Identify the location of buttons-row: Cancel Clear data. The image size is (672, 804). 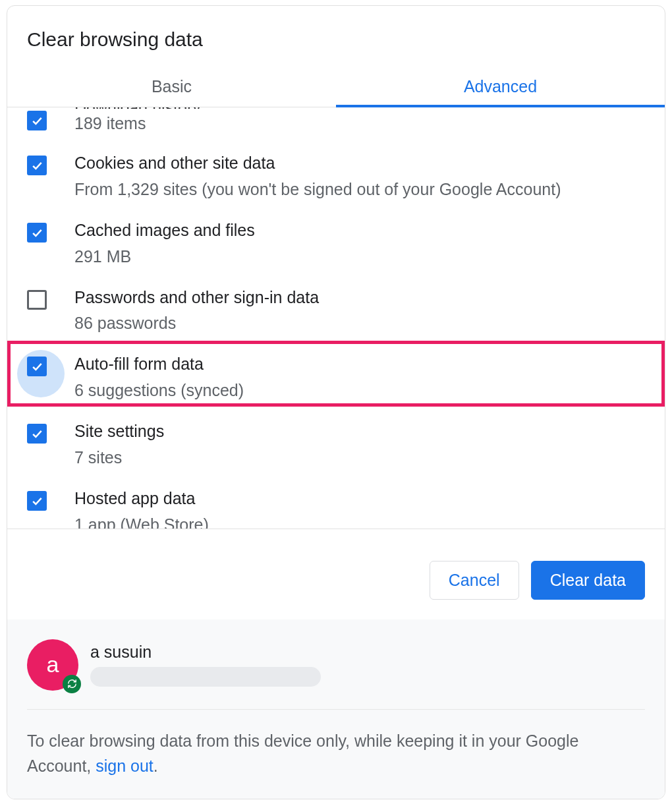
(336, 575).